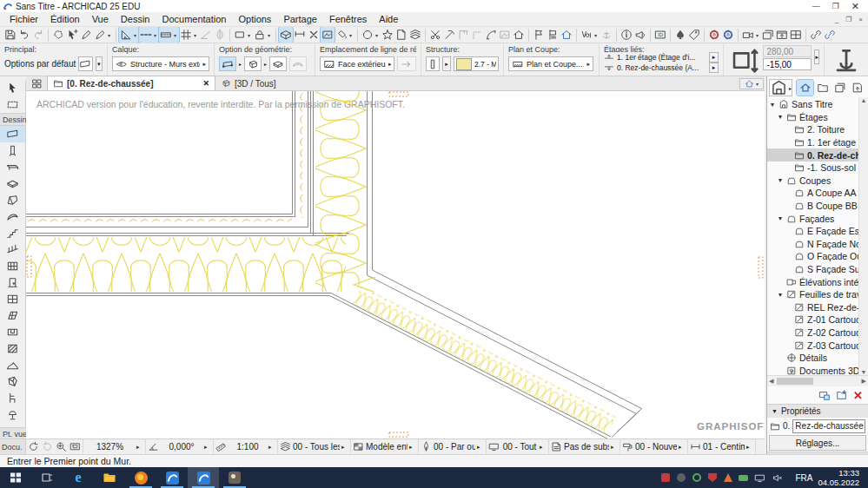 The width and height of the screenshot is (868, 488). I want to click on toolbar-leaf-icon, so click(220, 35).